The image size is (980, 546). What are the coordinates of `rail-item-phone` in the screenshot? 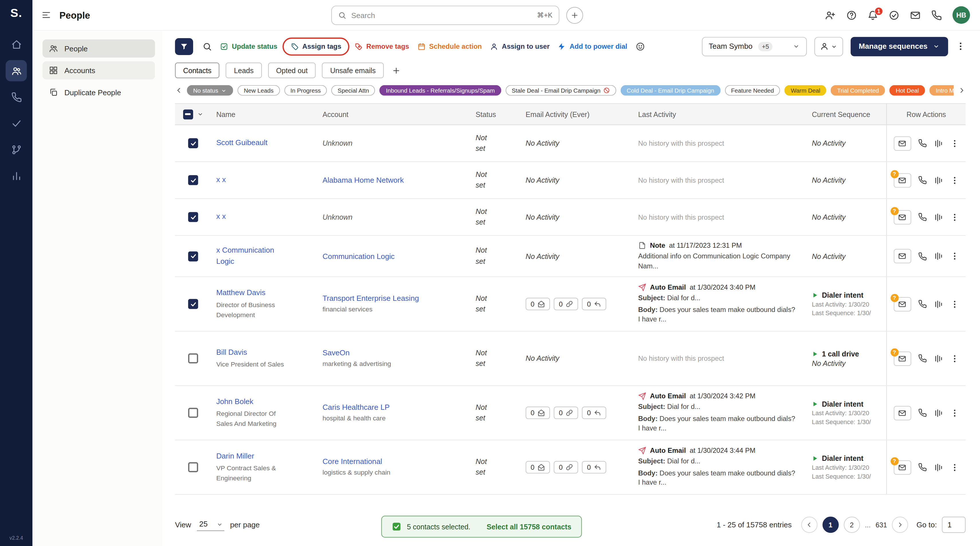 It's located at (16, 97).